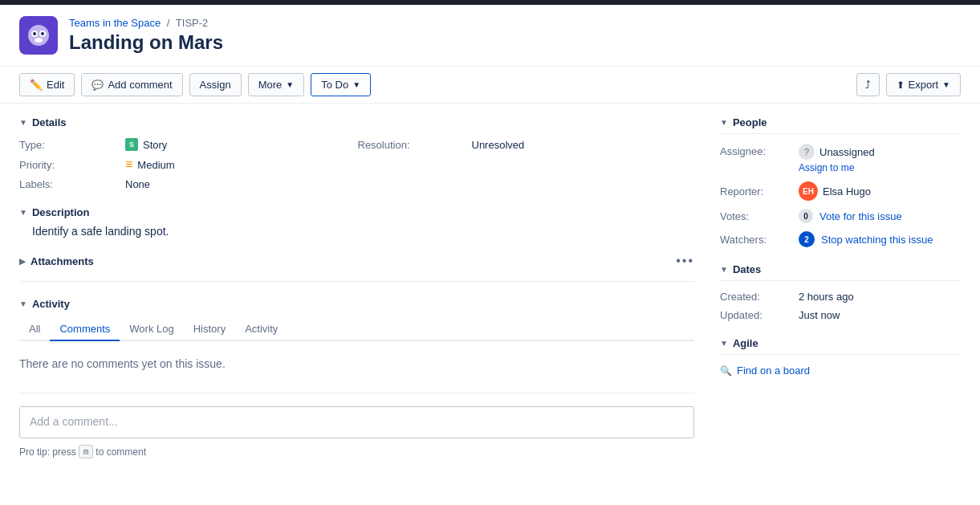 Image resolution: width=980 pixels, height=505 pixels. What do you see at coordinates (47, 85) in the screenshot?
I see `edit-button: ✏️ Edit` at bounding box center [47, 85].